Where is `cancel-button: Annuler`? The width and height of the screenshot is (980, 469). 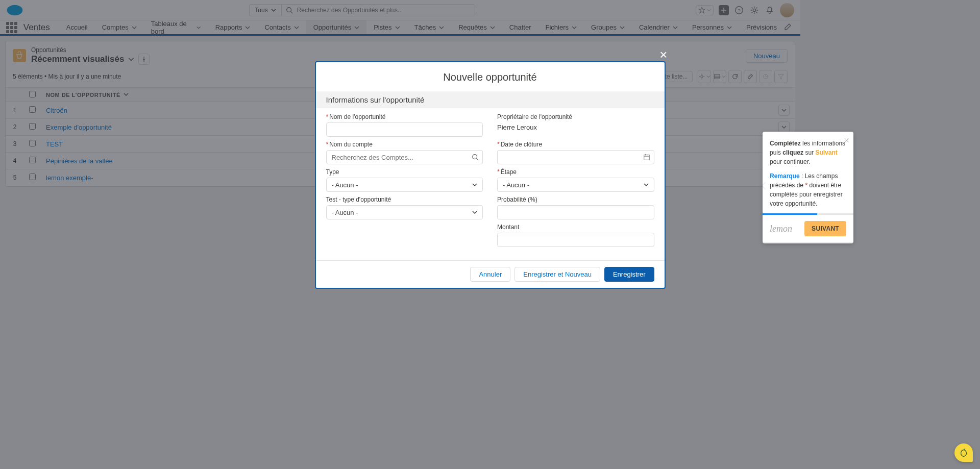 cancel-button: Annuler is located at coordinates (490, 275).